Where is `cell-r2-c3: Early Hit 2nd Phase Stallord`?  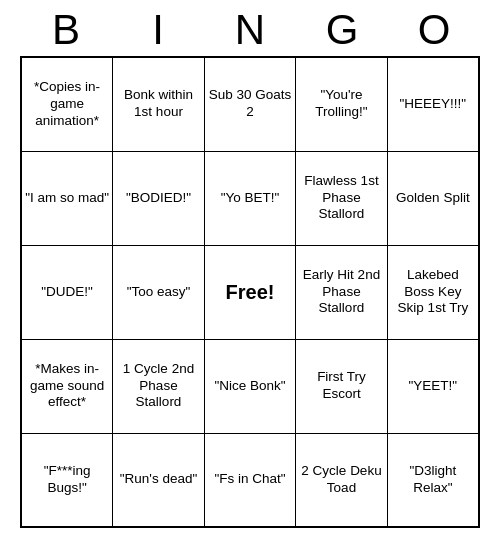
cell-r2-c3: Early Hit 2nd Phase Stallord is located at coordinates (342, 292).